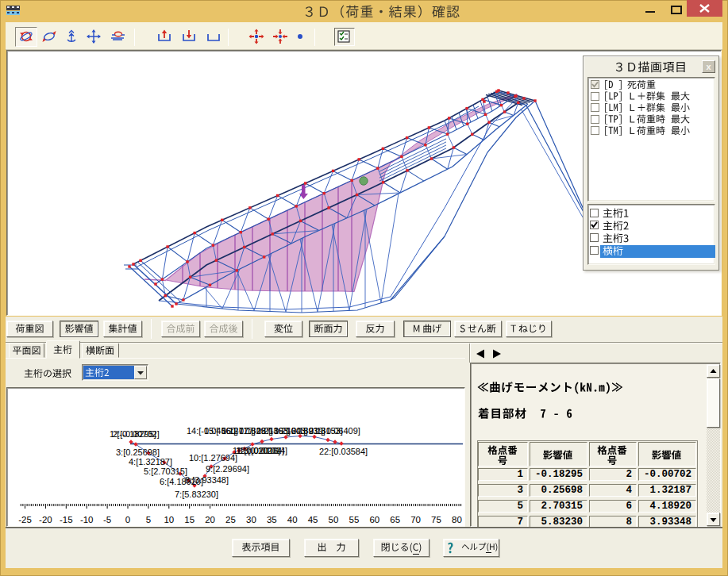  What do you see at coordinates (313, 520) in the screenshot?
I see `svg-text: 45` at bounding box center [313, 520].